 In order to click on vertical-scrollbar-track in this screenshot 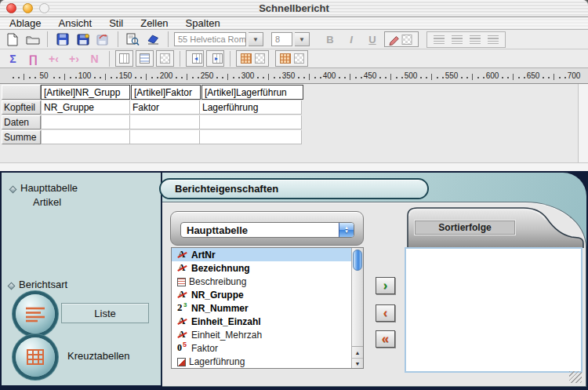, I will do `click(583, 123)`.